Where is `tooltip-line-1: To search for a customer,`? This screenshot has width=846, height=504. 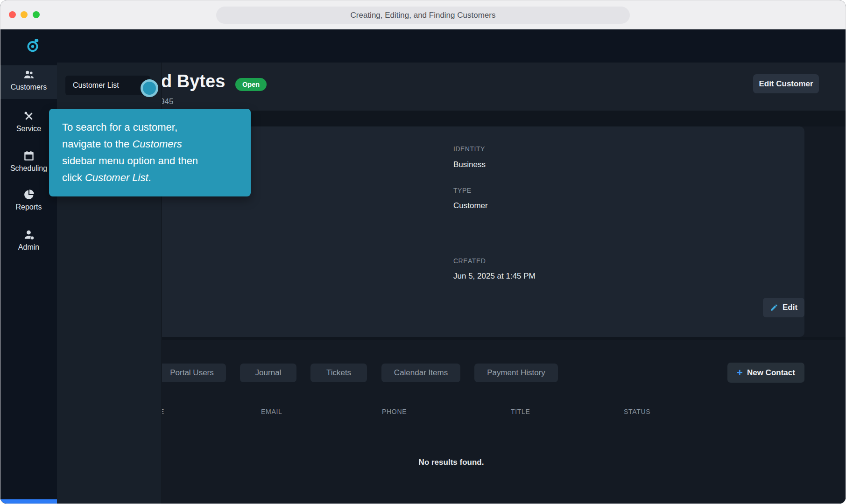
tooltip-line-1: To search for a customer, is located at coordinates (150, 127).